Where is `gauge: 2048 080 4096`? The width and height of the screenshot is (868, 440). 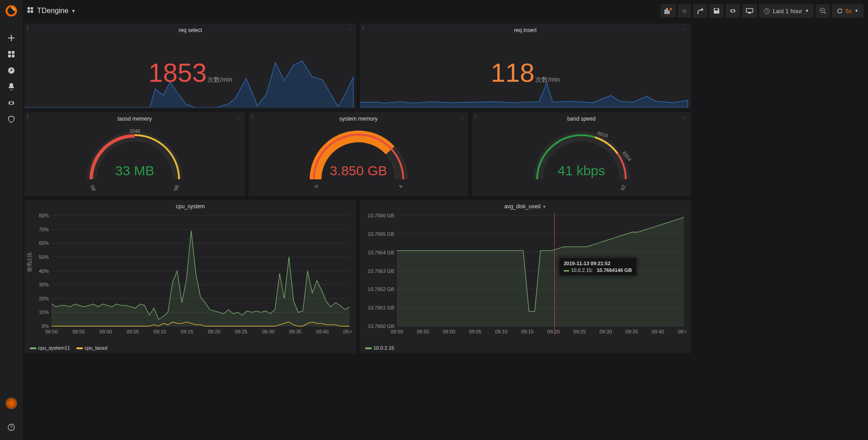
gauge: 2048 080 4096 is located at coordinates (135, 159).